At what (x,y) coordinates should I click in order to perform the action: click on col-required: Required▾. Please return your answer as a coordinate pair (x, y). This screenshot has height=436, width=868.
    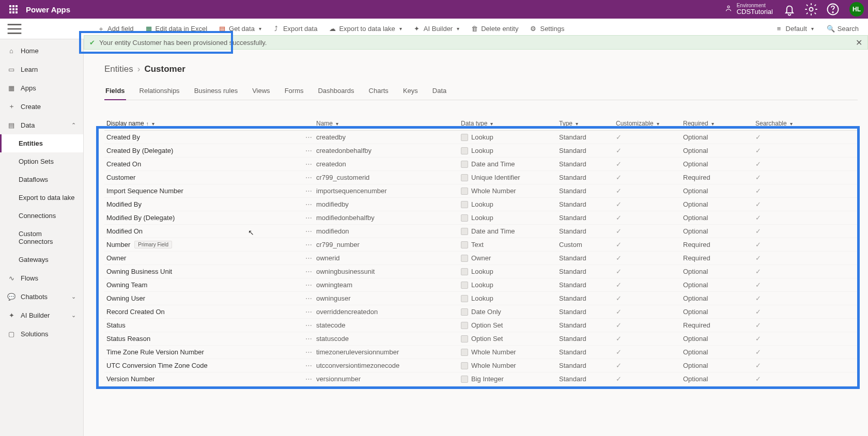
    Looking at the image, I should click on (719, 123).